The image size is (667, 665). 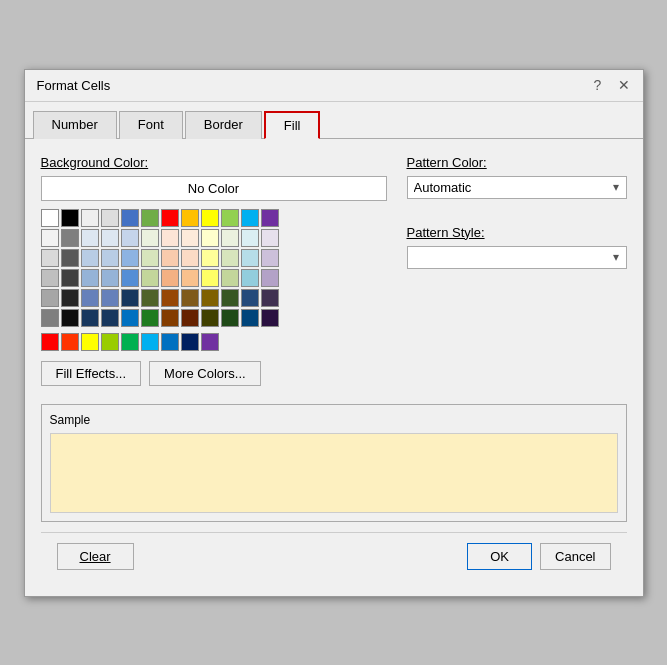 What do you see at coordinates (517, 258) in the screenshot?
I see `pattern-style-dropdown` at bounding box center [517, 258].